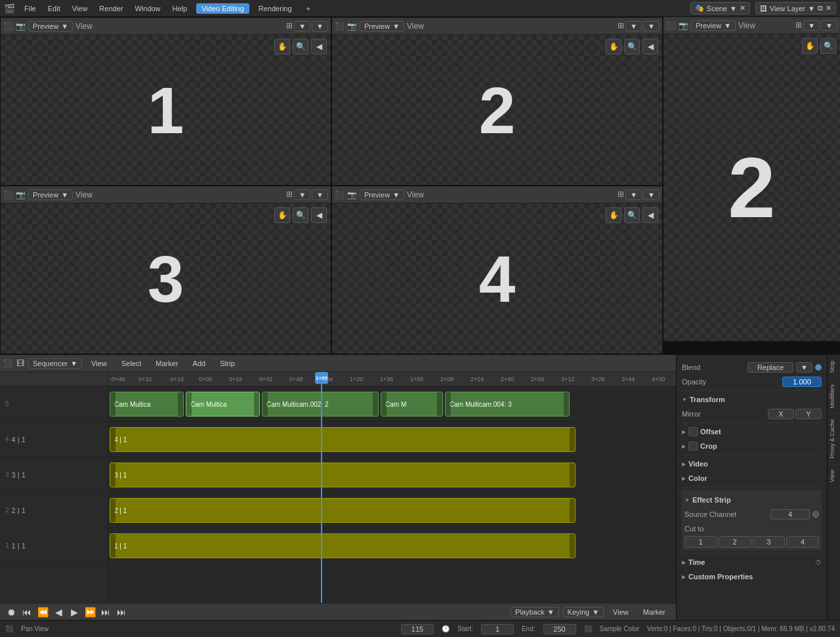 This screenshot has width=840, height=637. Describe the element at coordinates (99, 363) in the screenshot. I see `seq-menu-view: View` at that location.